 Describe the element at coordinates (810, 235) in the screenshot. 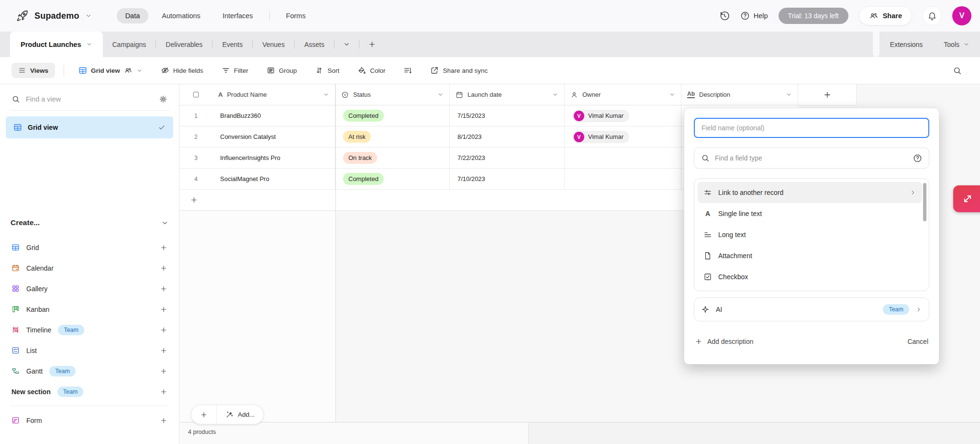

I see `field-type-long-text: Long text` at that location.